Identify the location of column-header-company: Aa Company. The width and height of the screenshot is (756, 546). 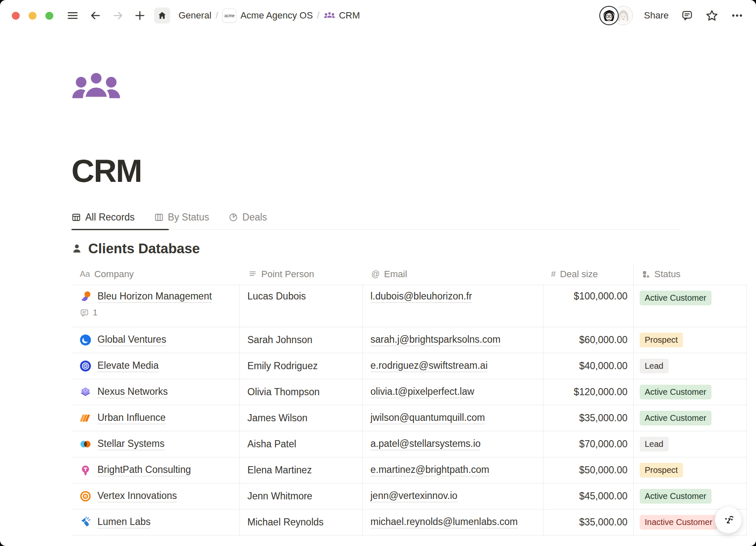
(155, 274).